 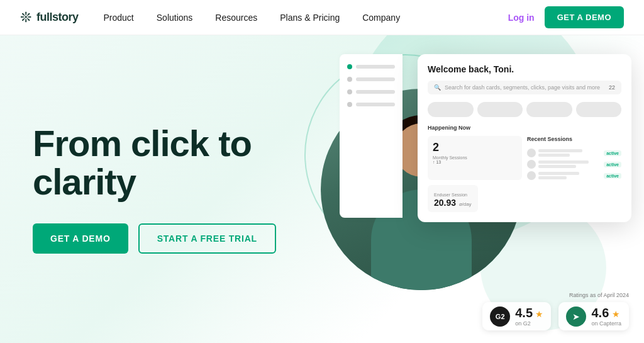 What do you see at coordinates (600, 313) in the screenshot?
I see `capterra-score: 4.6` at bounding box center [600, 313].